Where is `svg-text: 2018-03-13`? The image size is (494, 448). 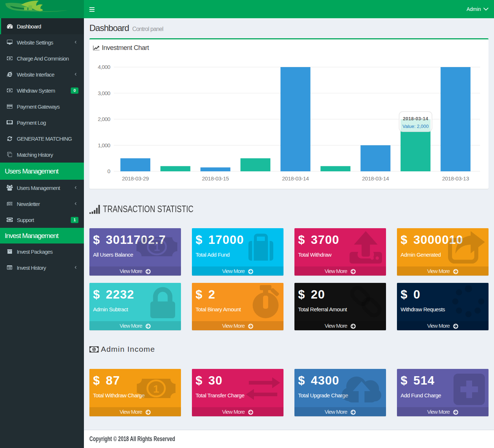 svg-text: 2018-03-13 is located at coordinates (456, 179).